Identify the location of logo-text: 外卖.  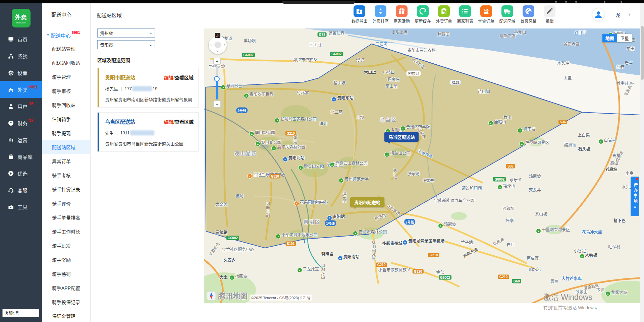
(21, 17).